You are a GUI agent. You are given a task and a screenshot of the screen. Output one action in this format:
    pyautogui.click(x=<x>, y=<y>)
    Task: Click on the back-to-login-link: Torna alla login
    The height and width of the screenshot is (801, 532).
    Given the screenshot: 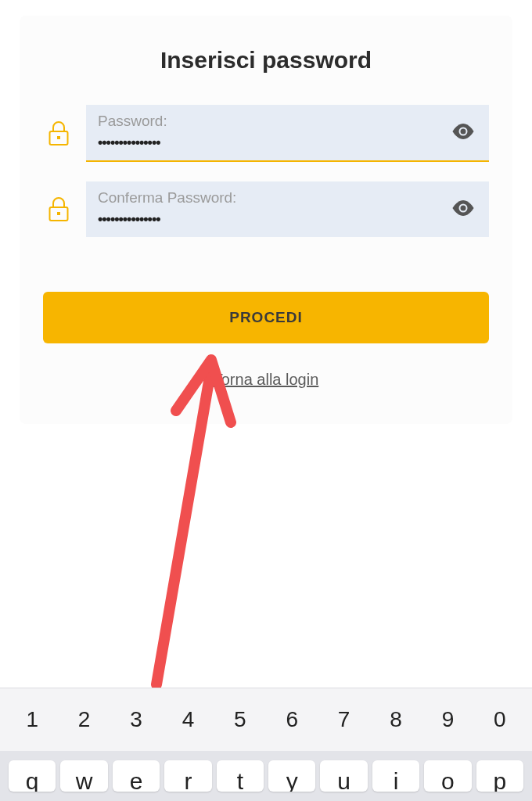 What is the action you would take?
    pyautogui.click(x=266, y=379)
    